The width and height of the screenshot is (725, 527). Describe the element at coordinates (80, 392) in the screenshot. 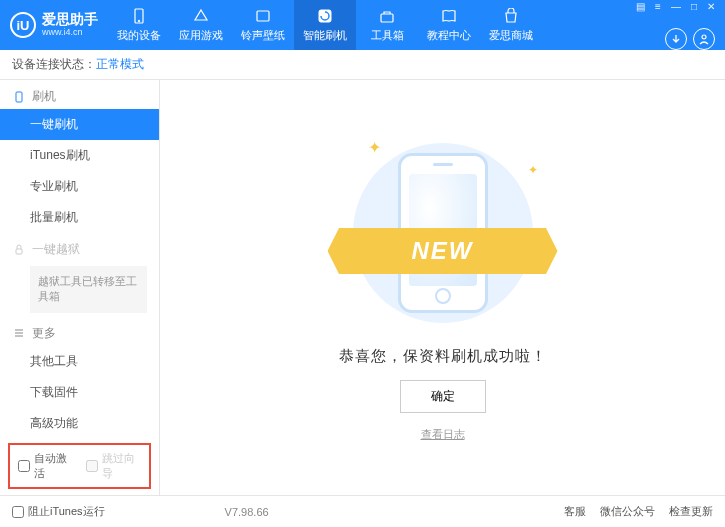

I see `sidebar-download-firmware: 下载固件` at that location.